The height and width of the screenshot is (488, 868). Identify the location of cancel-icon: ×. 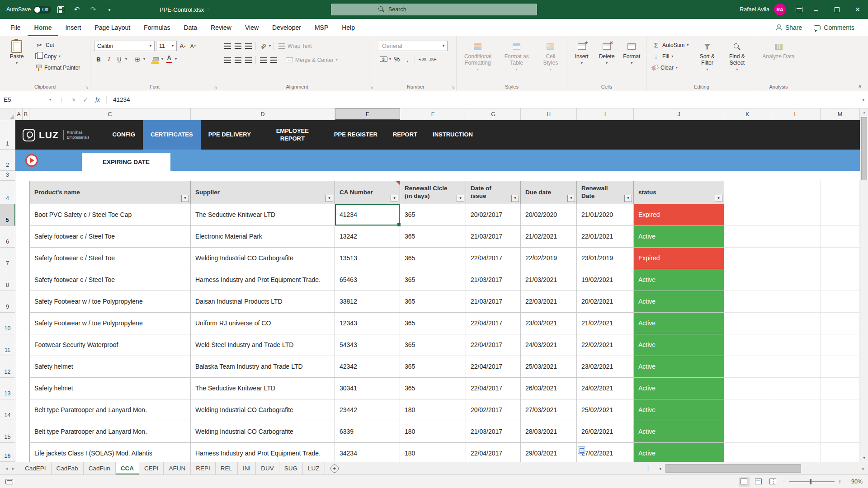
(74, 100).